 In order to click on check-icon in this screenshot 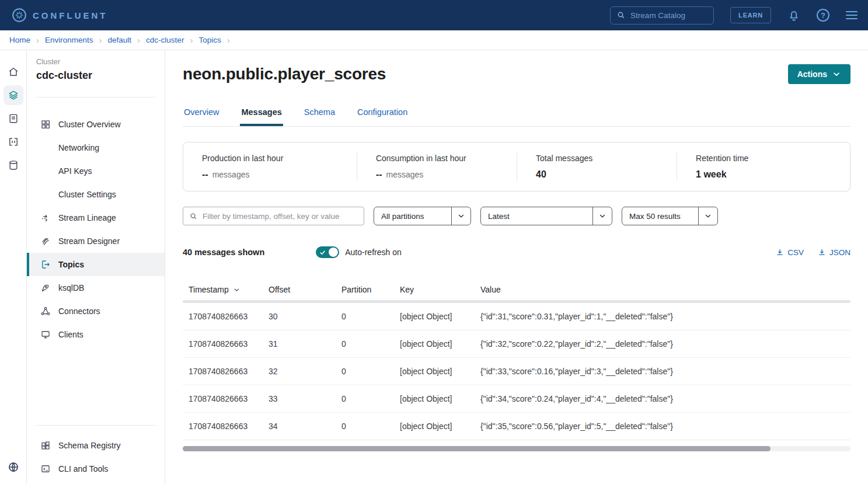, I will do `click(322, 252)`.